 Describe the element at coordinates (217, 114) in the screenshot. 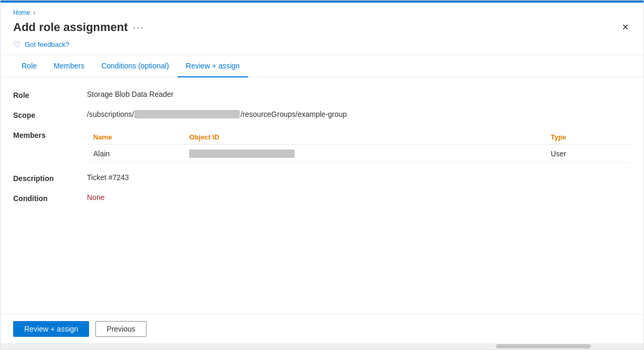

I see `scope-value: /subscriptions/ /resourceGroups/example-…` at that location.